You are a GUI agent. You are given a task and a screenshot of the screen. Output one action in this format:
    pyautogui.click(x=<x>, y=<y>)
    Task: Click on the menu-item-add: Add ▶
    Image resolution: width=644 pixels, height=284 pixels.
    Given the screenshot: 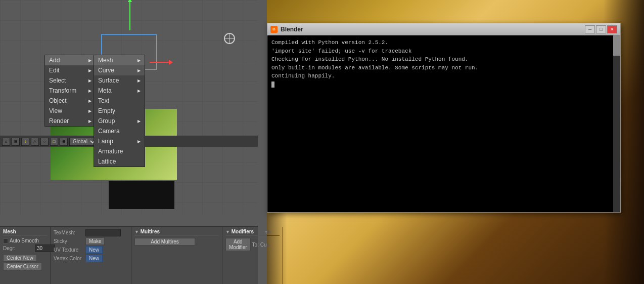 What is the action you would take?
    pyautogui.click(x=70, y=60)
    